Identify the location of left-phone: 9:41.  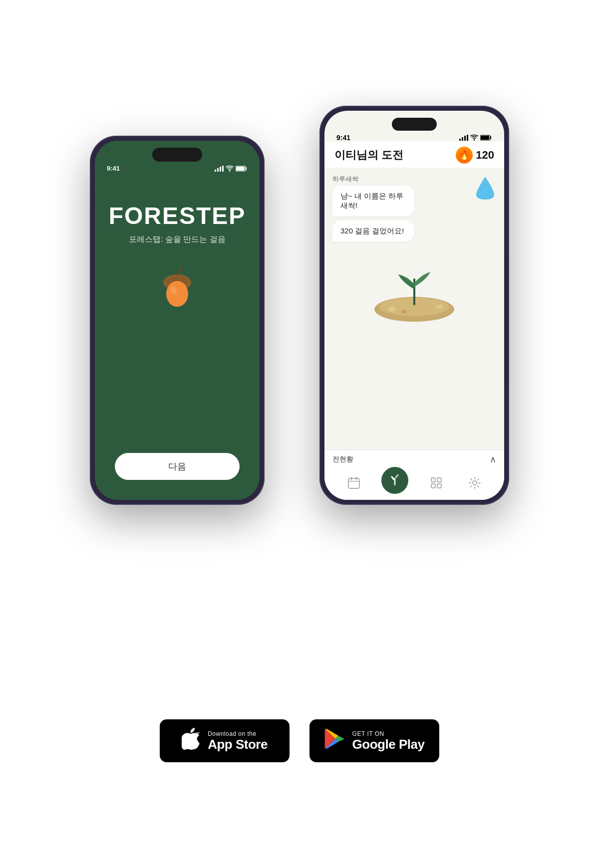
(177, 320).